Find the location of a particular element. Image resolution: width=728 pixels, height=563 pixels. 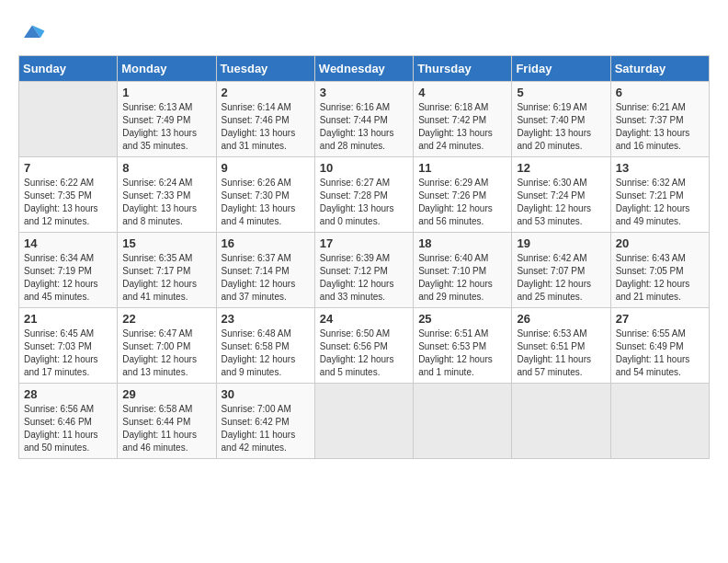

day-info: Sunrise: 6:42 AM Sunset: 7:07 PM Dayligh… is located at coordinates (561, 278).